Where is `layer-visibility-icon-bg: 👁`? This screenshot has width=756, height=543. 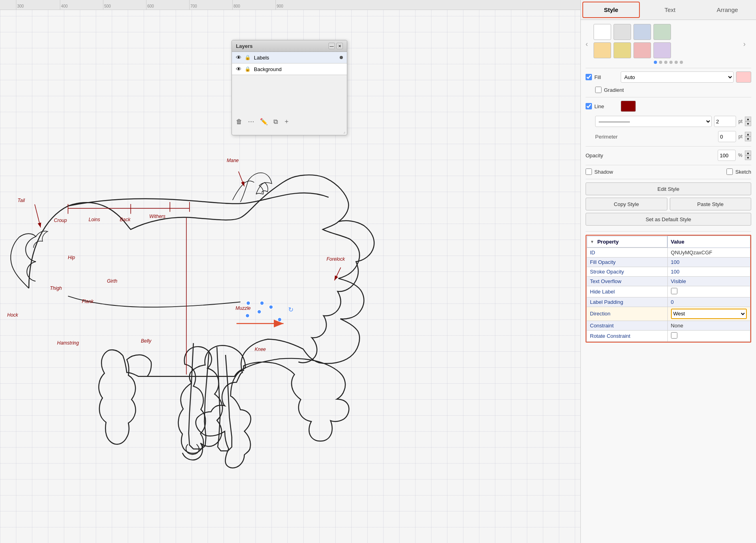
layer-visibility-icon-bg: 👁 is located at coordinates (239, 69).